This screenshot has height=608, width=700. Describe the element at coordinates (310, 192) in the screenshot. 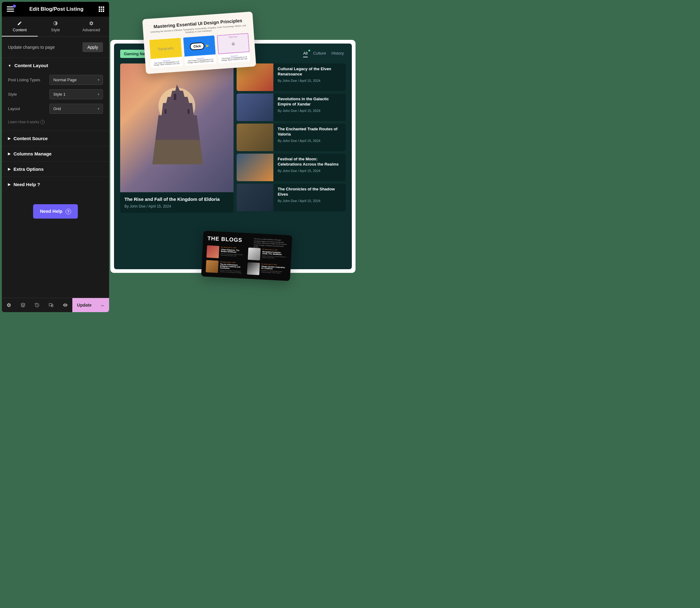

I see `post-title: The Chronicles of the Shadow Elves` at that location.